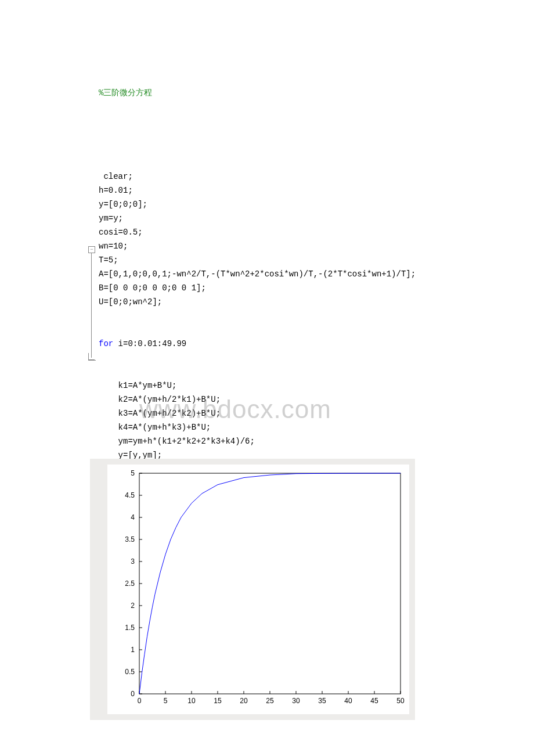 This screenshot has height=756, width=534. Describe the element at coordinates (257, 190) in the screenshot. I see `code-line: h=0.01;` at that location.